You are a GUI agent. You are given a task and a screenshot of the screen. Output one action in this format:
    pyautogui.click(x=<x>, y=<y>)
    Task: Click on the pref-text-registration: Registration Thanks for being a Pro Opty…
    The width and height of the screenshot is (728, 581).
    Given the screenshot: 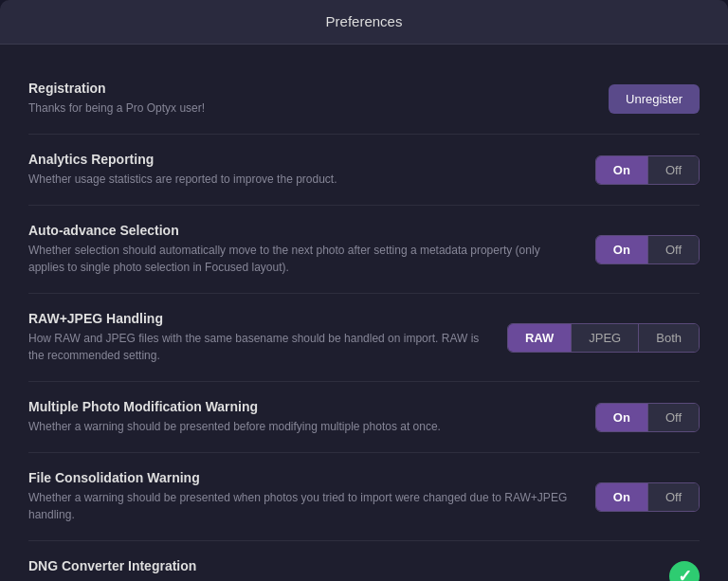 What is the action you would take?
    pyautogui.click(x=309, y=99)
    